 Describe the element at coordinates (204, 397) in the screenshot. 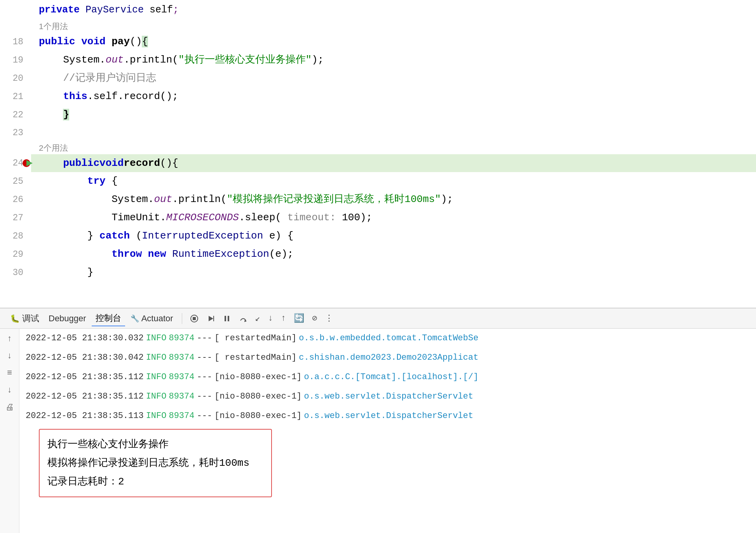

I see `log-sep-4: ---` at that location.